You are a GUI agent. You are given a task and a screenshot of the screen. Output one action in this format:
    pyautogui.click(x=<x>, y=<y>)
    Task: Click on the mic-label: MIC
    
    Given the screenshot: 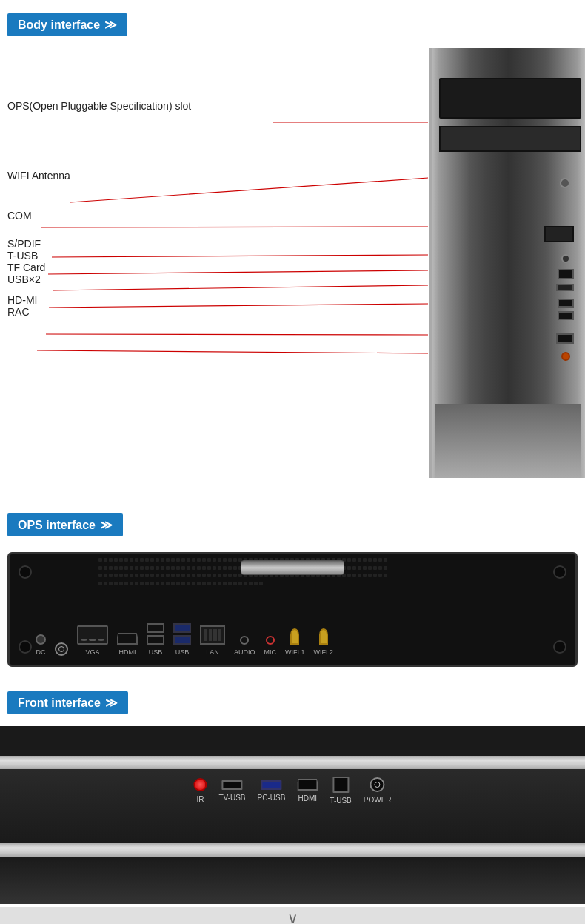 What is the action you would take?
    pyautogui.click(x=271, y=652)
    